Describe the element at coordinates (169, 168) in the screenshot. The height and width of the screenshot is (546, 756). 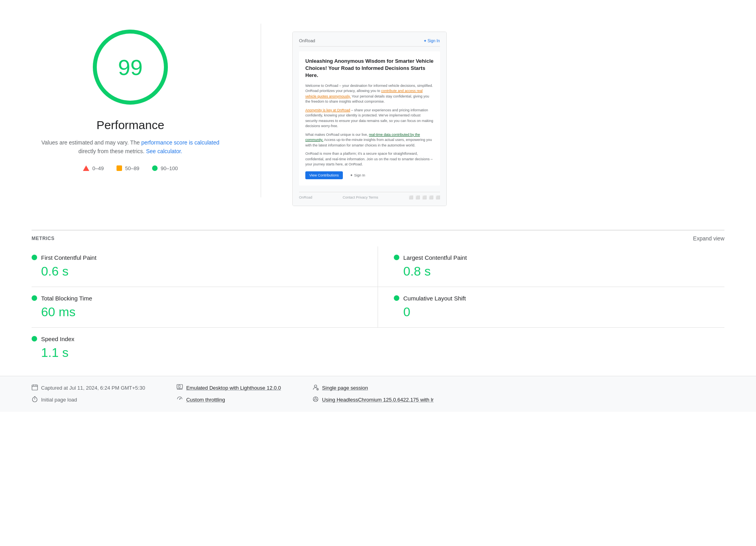
I see `pass-range: 90–100` at that location.